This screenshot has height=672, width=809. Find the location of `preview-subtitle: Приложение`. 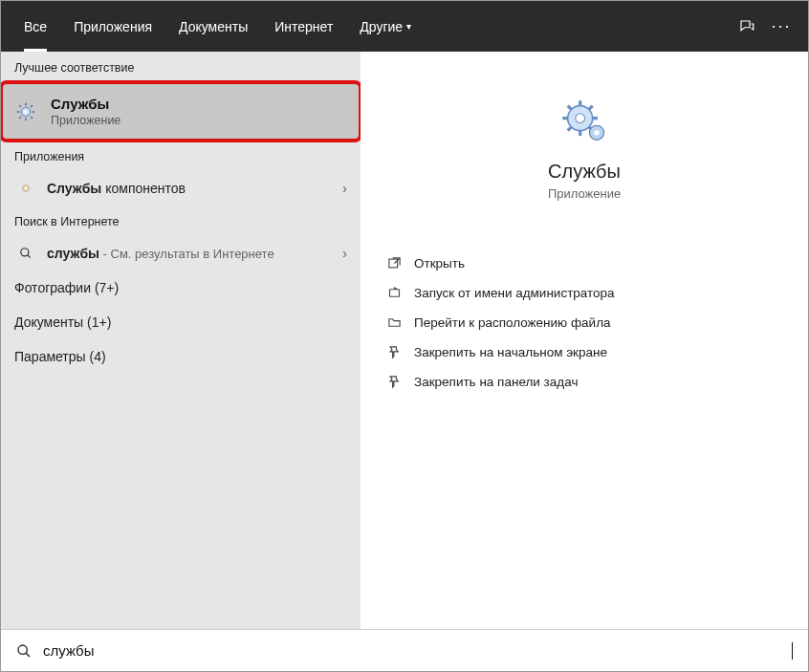

preview-subtitle: Приложение is located at coordinates (584, 193).